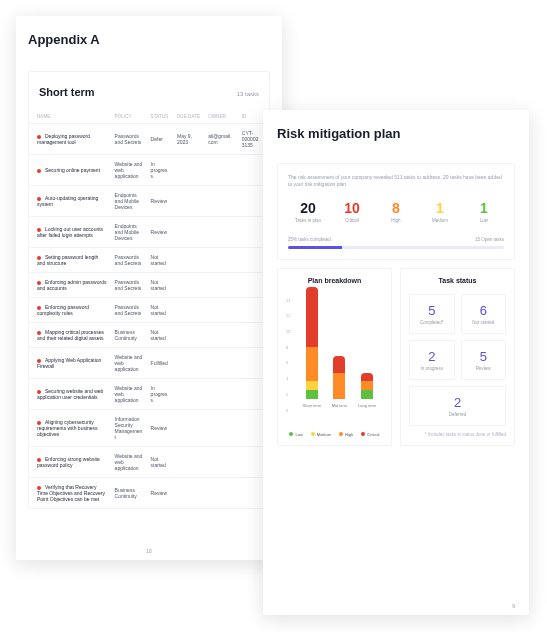 The width and height of the screenshot is (547, 632). I want to click on page-title: Risk mitigation plan, so click(396, 134).